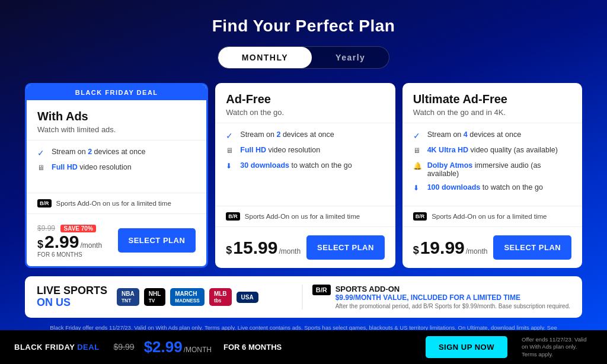 The width and height of the screenshot is (607, 364). I want to click on price-amount: 2.99, so click(62, 242).